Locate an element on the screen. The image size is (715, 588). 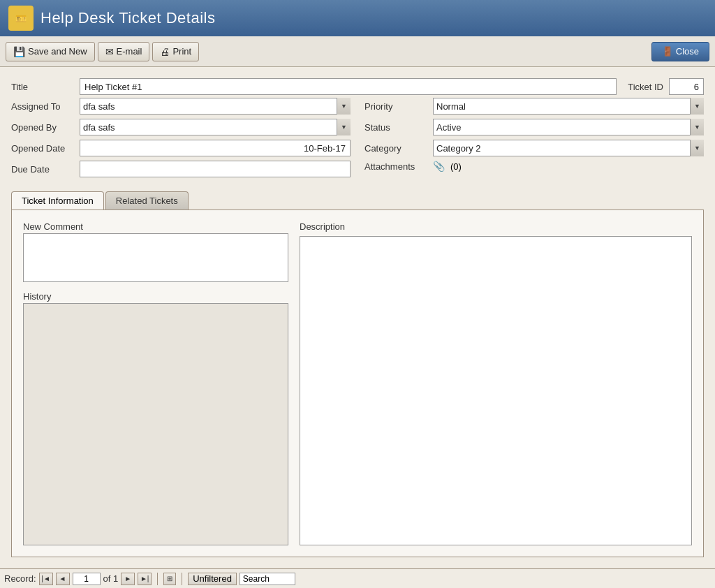
opened-by-row: Opened By dfa safs ▼ is located at coordinates (181, 127).